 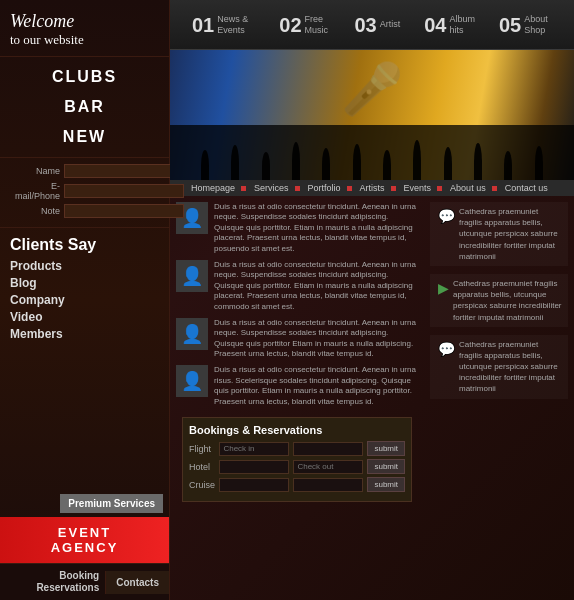 What do you see at coordinates (84, 137) in the screenshot?
I see `sidebar-nav-item: NEW` at bounding box center [84, 137].